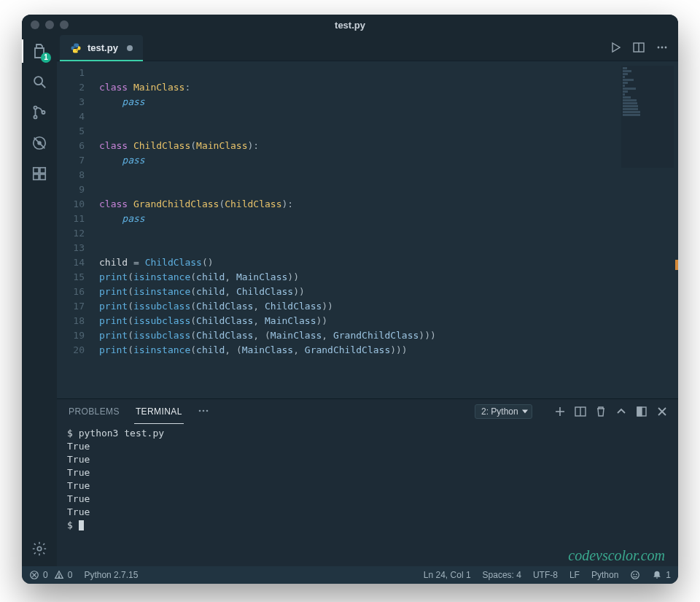 The height and width of the screenshot is (602, 700). Describe the element at coordinates (63, 575) in the screenshot. I see `status-warnings: 0` at that location.